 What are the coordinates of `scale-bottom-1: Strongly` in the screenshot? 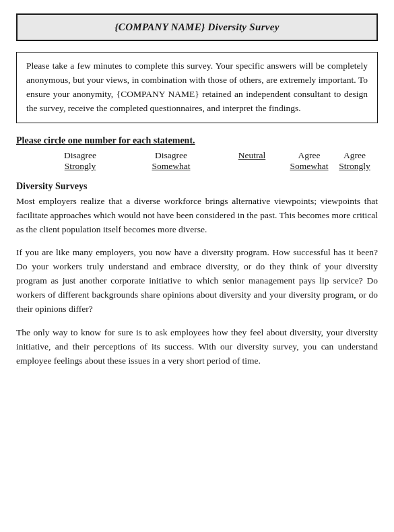 It's located at (81, 166).